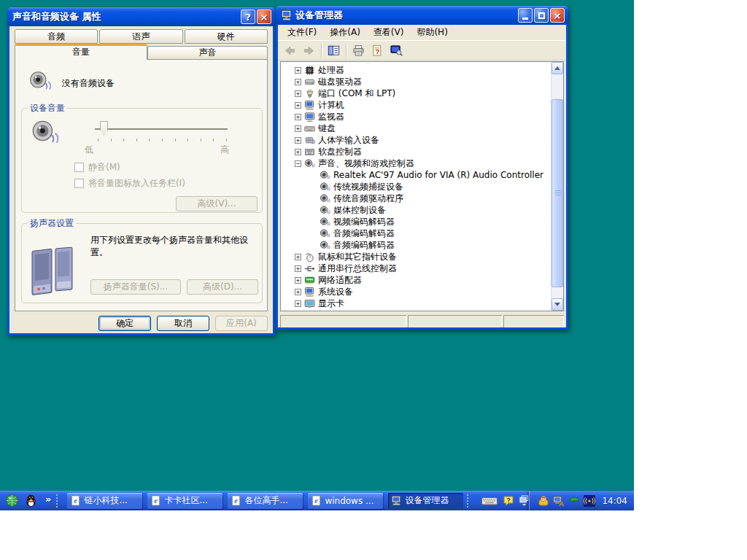 The image size is (747, 560). I want to click on console-tree-icon, so click(334, 51).